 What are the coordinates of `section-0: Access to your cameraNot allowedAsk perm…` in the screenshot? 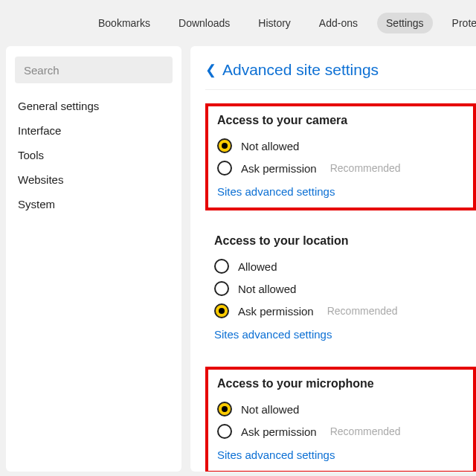 It's located at (341, 157).